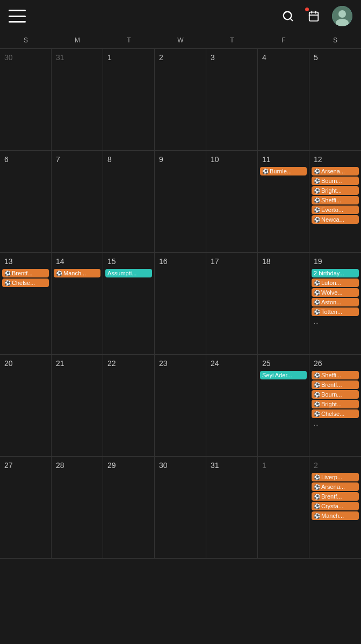  What do you see at coordinates (284, 406) in the screenshot?
I see `calendar-cell-3-5: 25Seyi Ader...` at bounding box center [284, 406].